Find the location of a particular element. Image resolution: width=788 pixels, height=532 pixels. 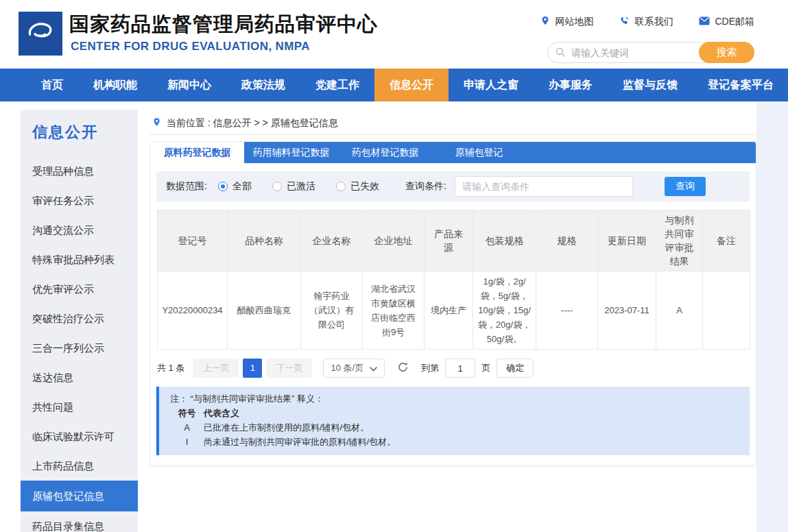

contact-link: 联系我们 is located at coordinates (646, 22).